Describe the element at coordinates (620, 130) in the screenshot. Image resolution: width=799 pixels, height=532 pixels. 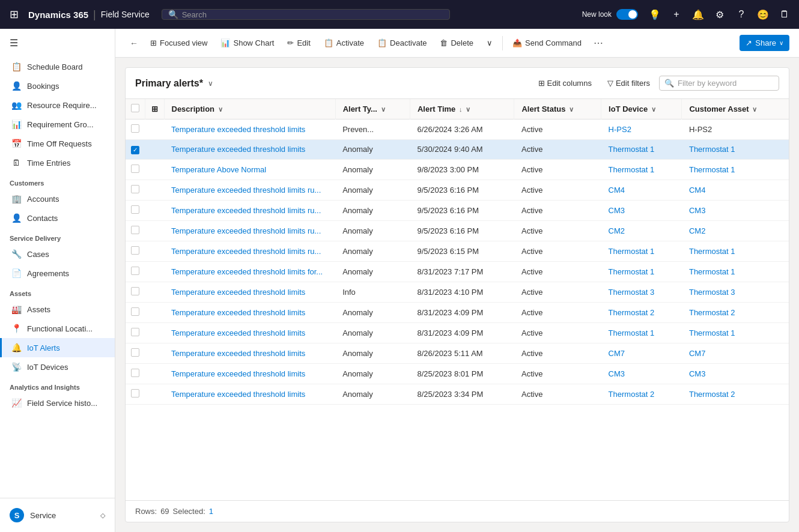
I see `iot-device-link: H-PS2` at that location.